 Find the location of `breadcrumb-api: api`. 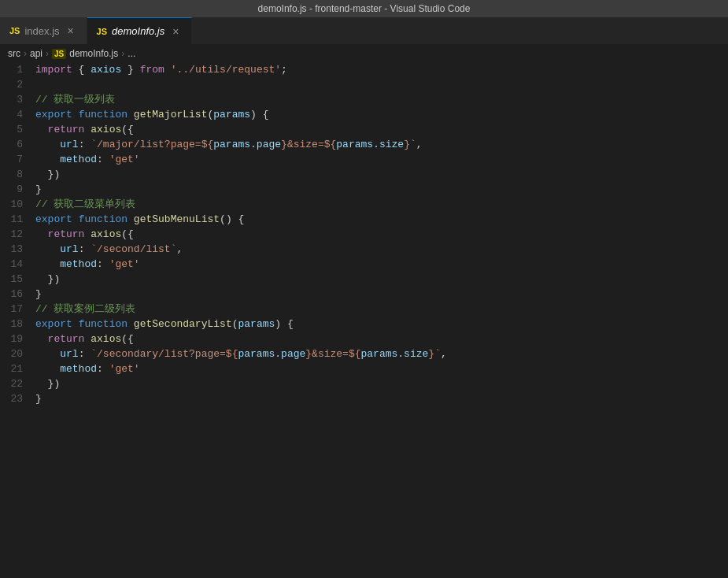

breadcrumb-api: api is located at coordinates (36, 54).